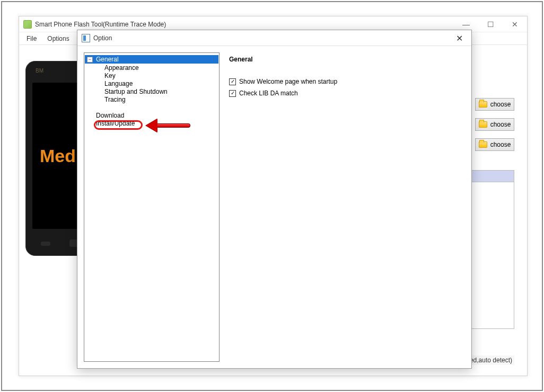 This screenshot has height=392, width=544. I want to click on tree-item-startup-shutdown: Startup and Shutdown, so click(157, 91).